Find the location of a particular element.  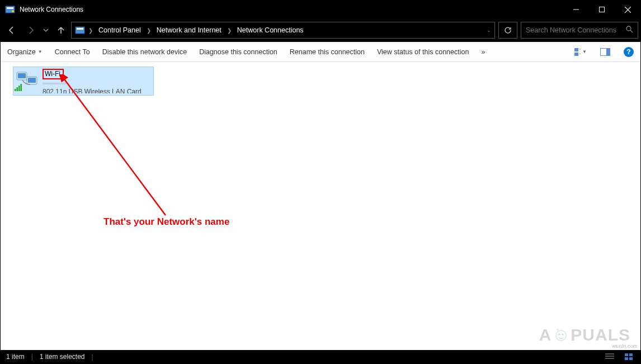

cmd-view-status: View status of this connection is located at coordinates (423, 52).